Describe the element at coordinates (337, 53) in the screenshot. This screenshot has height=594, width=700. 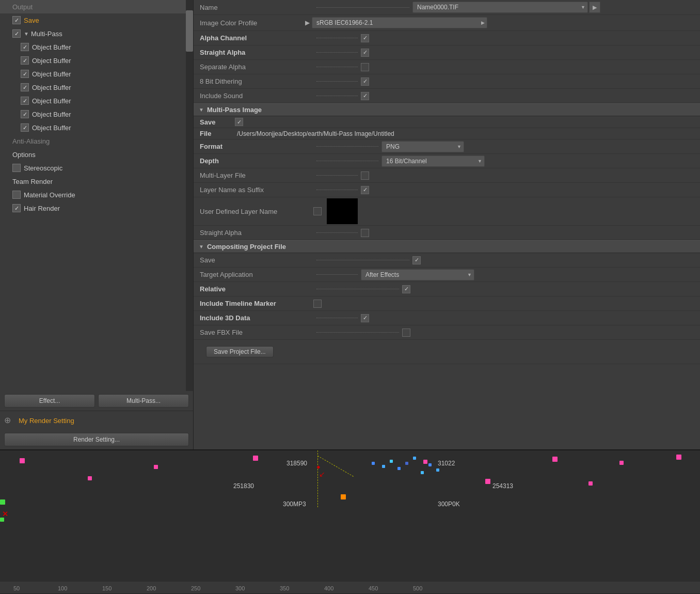
I see `straight-alpha-dots` at that location.